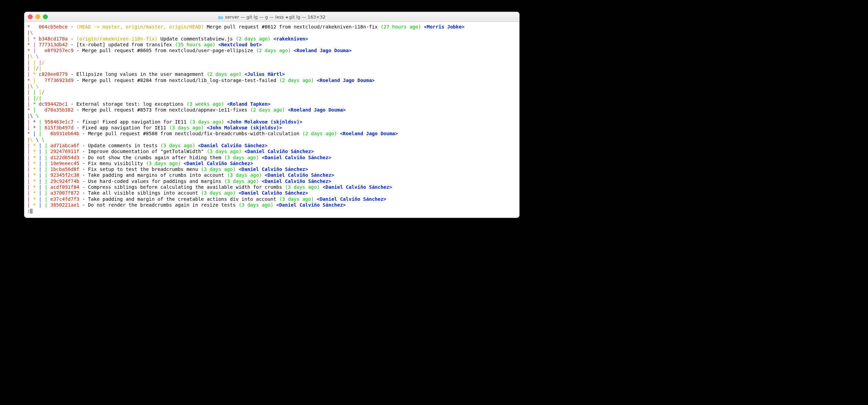 The image size is (868, 405). What do you see at coordinates (65, 151) in the screenshot?
I see `commit-hash: 292476911f` at bounding box center [65, 151].